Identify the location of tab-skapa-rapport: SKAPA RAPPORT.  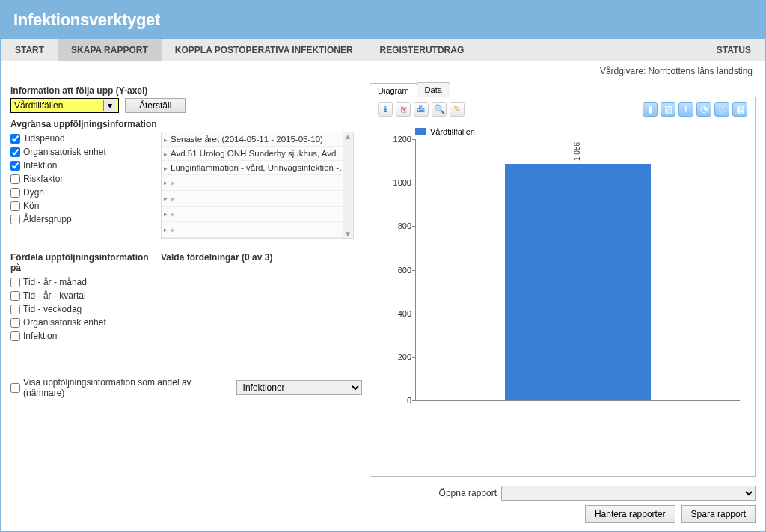
(109, 50).